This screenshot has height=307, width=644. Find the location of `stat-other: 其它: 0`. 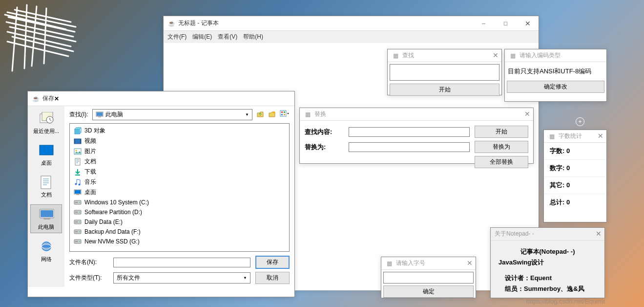

stat-other: 其它: 0 is located at coordinates (575, 186).